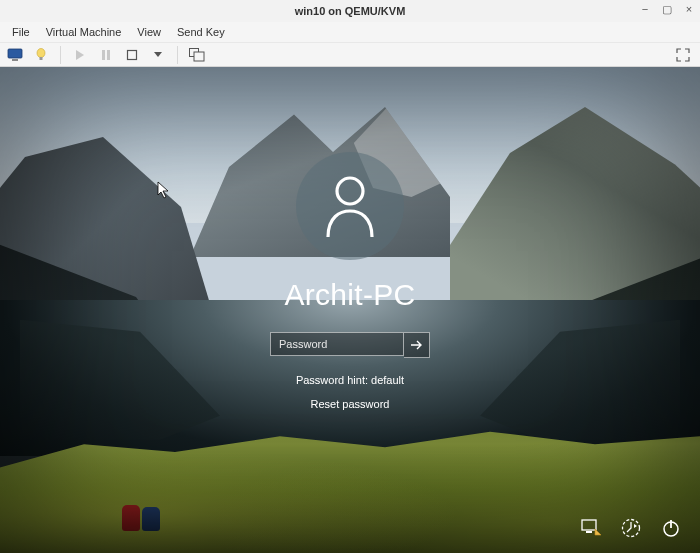  Describe the element at coordinates (417, 345) in the screenshot. I see `submit-button` at that location.